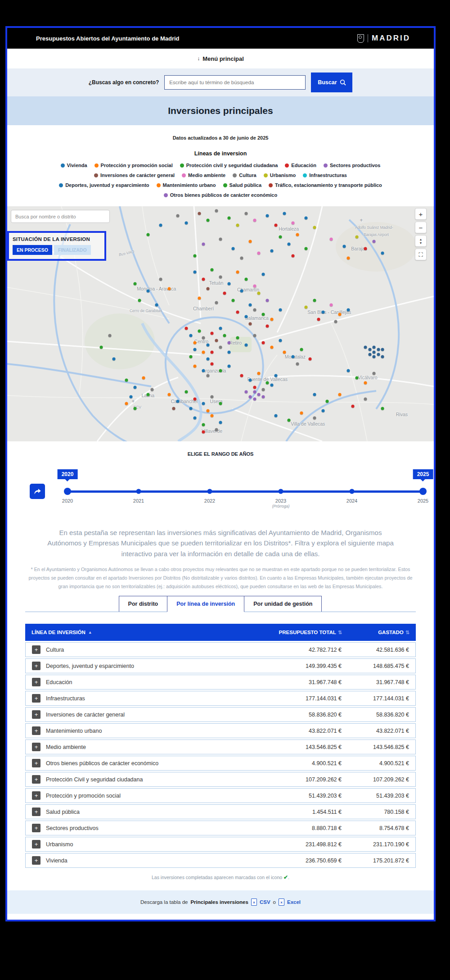  I want to click on map-search-input, so click(60, 216).